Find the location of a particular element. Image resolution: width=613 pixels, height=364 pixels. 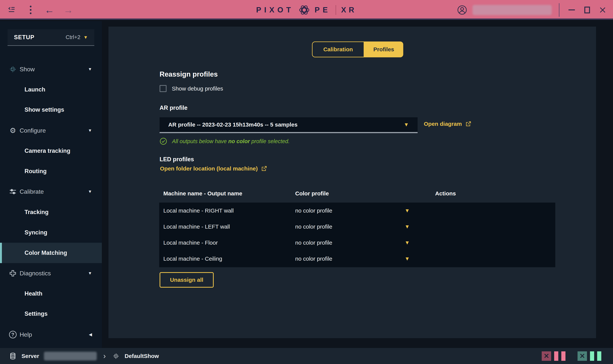

sidebar-item-label: Syncing is located at coordinates (36, 233).